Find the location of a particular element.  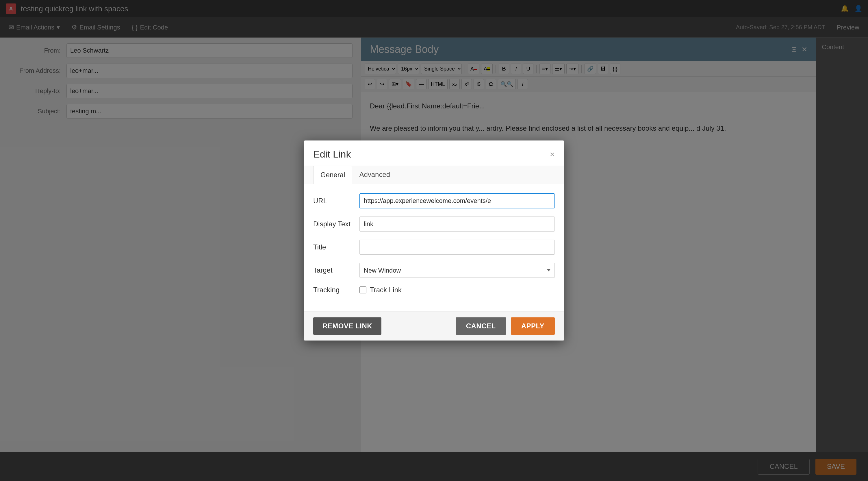

modal-footer: REMOVE LINK CANCEL APPLY is located at coordinates (434, 326).